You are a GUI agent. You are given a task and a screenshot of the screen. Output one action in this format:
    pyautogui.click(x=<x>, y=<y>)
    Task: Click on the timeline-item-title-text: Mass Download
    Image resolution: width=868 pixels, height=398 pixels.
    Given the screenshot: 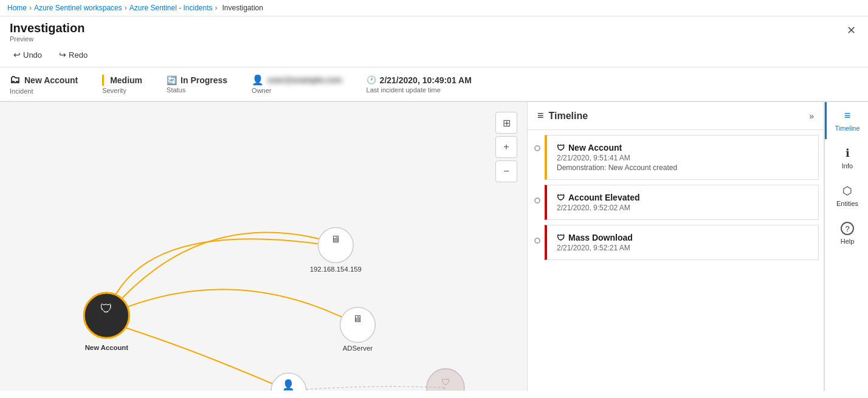 What is the action you would take?
    pyautogui.click(x=601, y=238)
    